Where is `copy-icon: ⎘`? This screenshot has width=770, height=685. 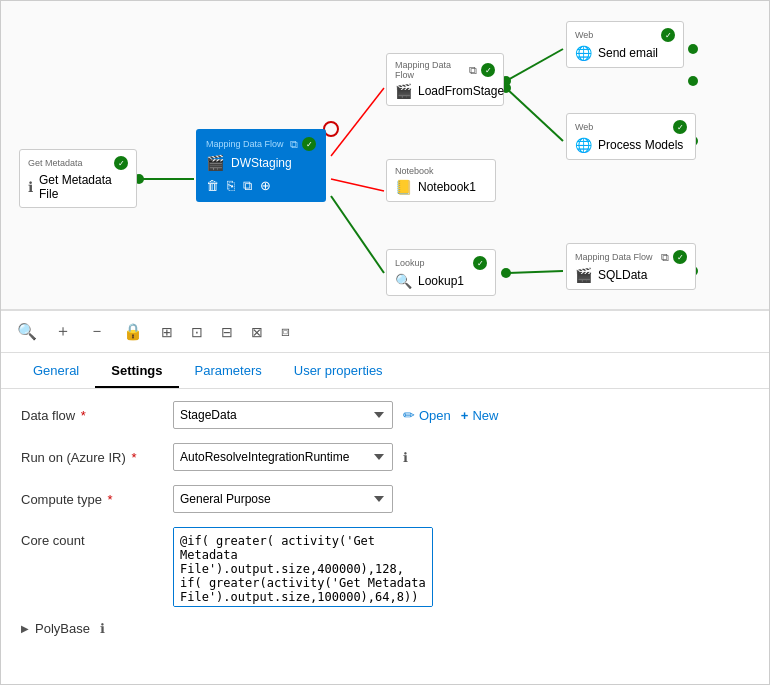 copy-icon: ⎘ is located at coordinates (231, 186).